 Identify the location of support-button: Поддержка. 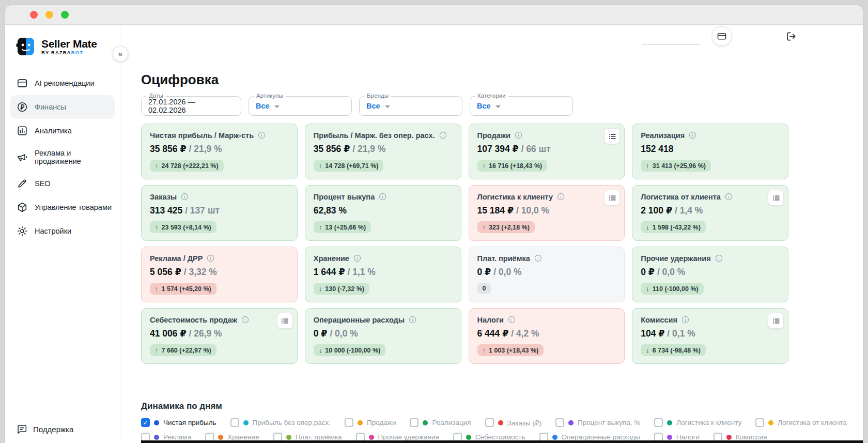
(45, 429).